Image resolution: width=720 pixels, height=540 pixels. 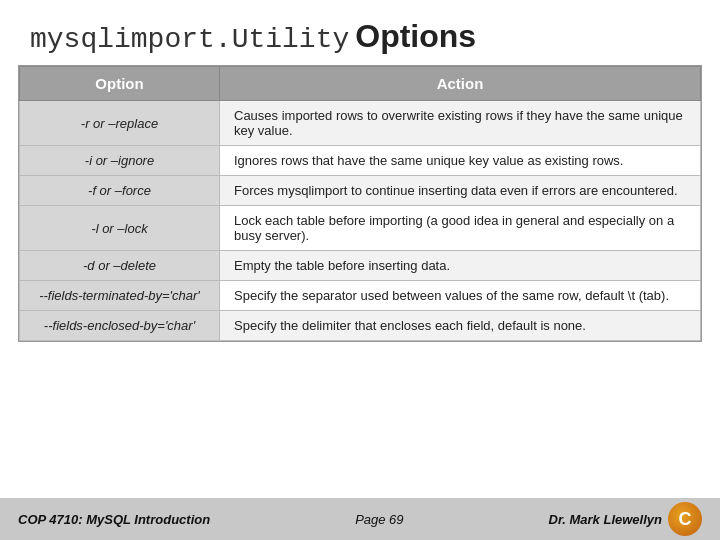 I want to click on table-row: -l or –lockLock each table before import…, so click(x=360, y=228).